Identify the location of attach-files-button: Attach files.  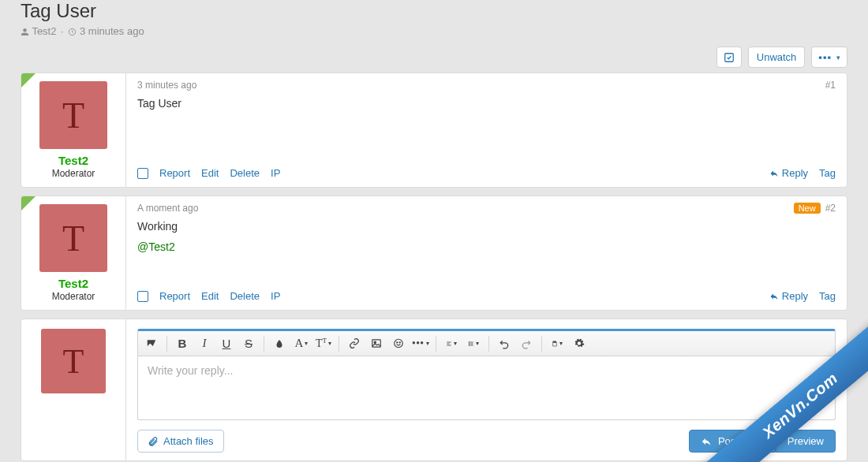
(181, 442).